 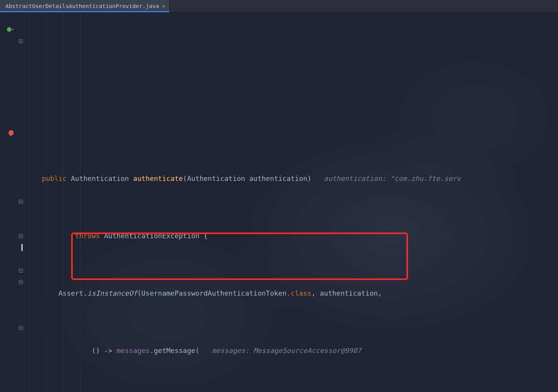 I want to click on breakpoint-icon, so click(x=11, y=133).